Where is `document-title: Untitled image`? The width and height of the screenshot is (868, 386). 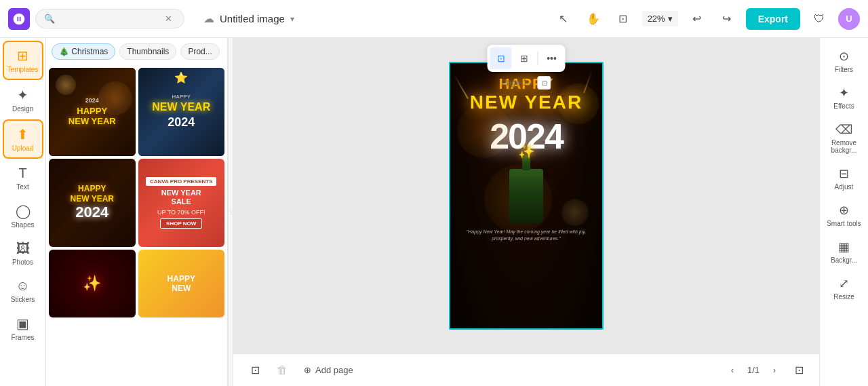
document-title: Untitled image is located at coordinates (252, 19).